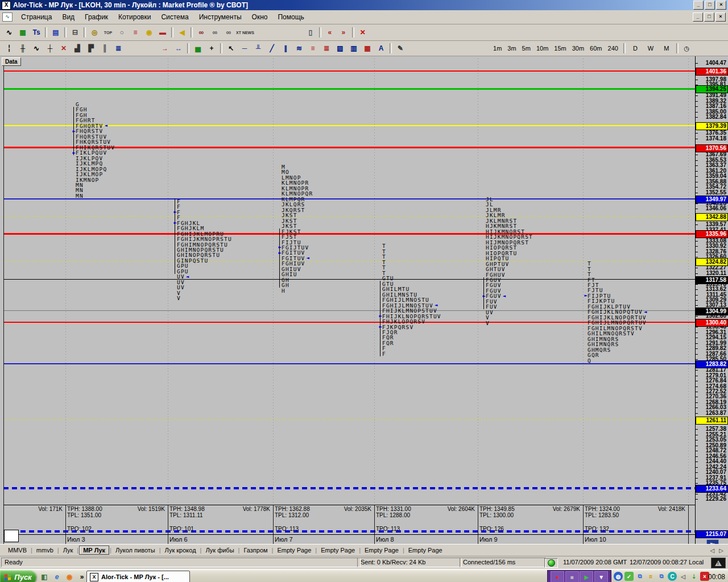 The height and width of the screenshot is (582, 728). What do you see at coordinates (220, 550) in the screenshot?
I see `page-tab-Лук фибы: Лук фибы` at bounding box center [220, 550].